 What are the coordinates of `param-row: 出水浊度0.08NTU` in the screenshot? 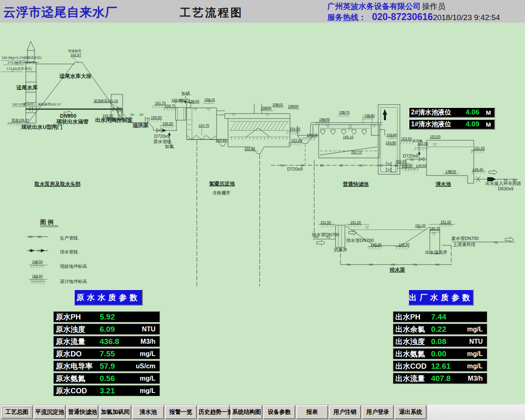 It's located at (440, 341).